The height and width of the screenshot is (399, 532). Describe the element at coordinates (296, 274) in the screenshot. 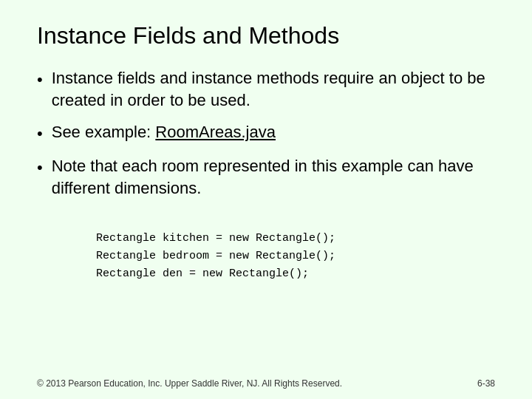

I see `code-line-3: Rectangle den = new Rectangle();` at that location.